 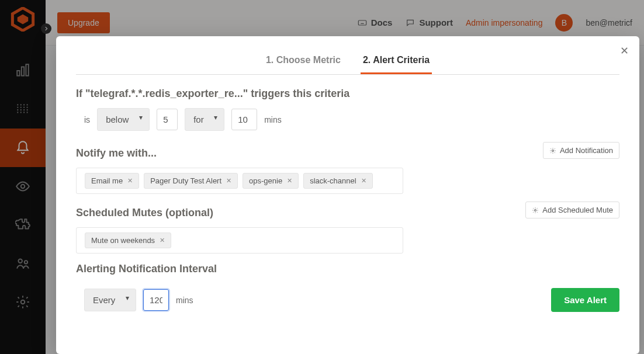 What do you see at coordinates (123, 119) in the screenshot?
I see `comparator-select: below` at bounding box center [123, 119].